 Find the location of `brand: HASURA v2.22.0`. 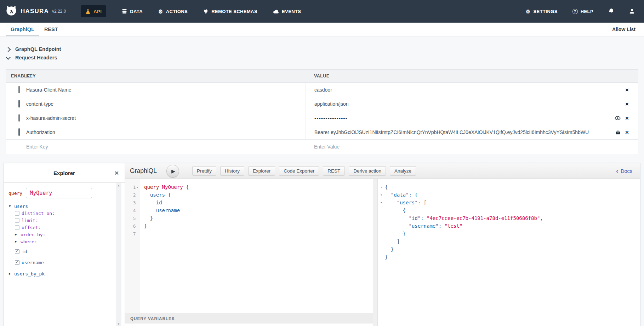

brand: HASURA v2.22.0 is located at coordinates (35, 11).